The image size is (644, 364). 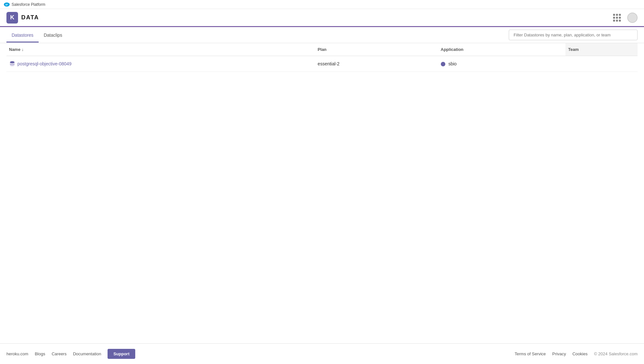 I want to click on col-header-application: Application, so click(x=502, y=50).